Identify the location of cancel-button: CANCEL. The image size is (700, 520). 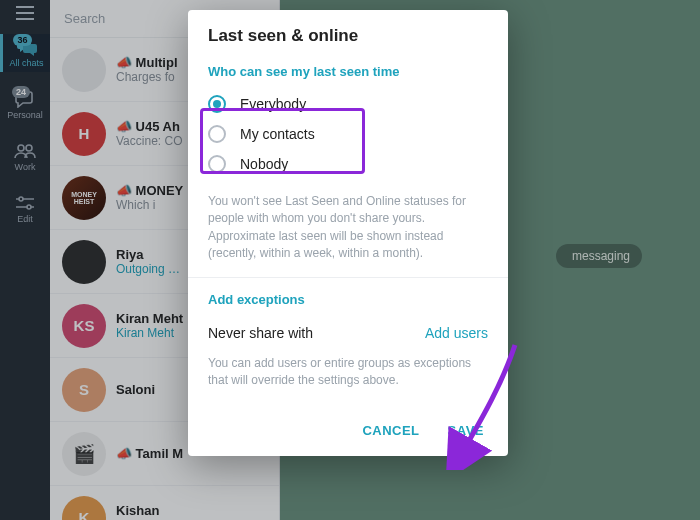
(390, 430).